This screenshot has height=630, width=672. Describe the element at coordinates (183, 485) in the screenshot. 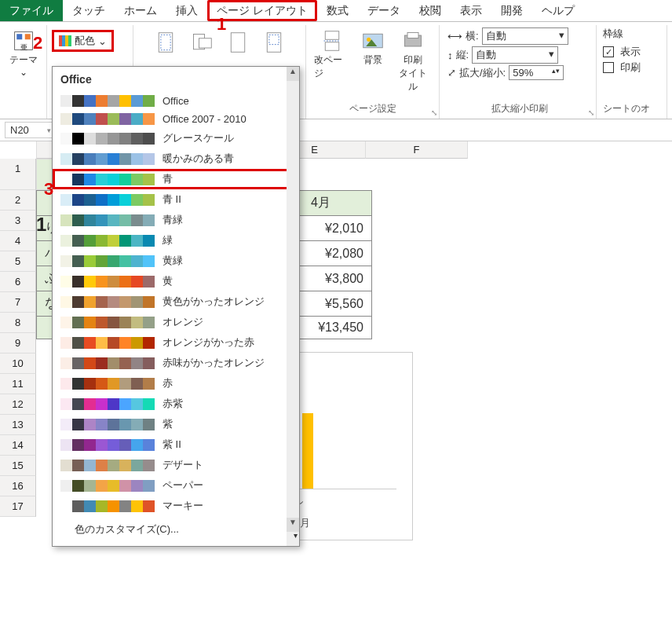

I see `scheme-label: ペーパー` at that location.